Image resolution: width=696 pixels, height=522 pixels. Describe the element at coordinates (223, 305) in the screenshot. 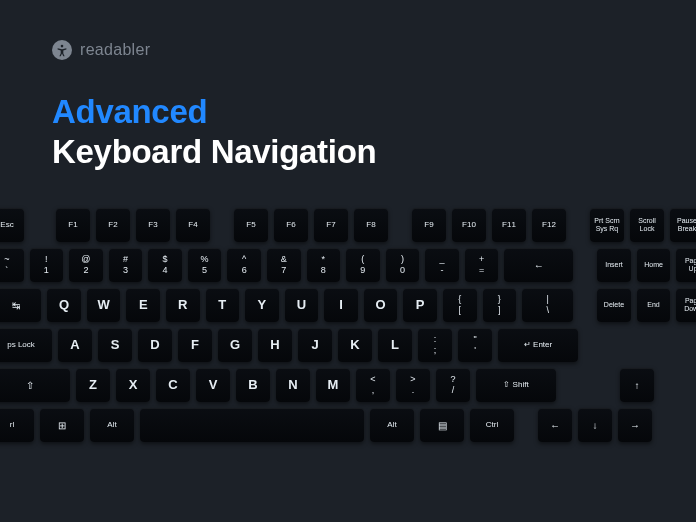

I see `key-t: T` at that location.